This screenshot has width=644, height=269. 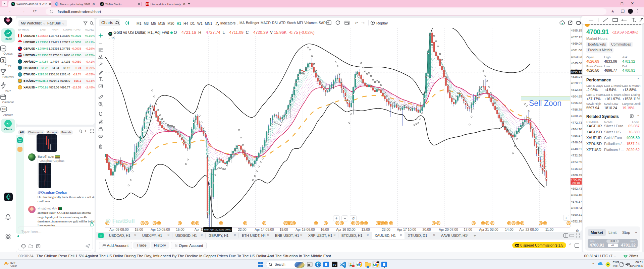 What do you see at coordinates (346, 230) in the screenshot?
I see `svg-text: Apr 16 02:00` at bounding box center [346, 230].